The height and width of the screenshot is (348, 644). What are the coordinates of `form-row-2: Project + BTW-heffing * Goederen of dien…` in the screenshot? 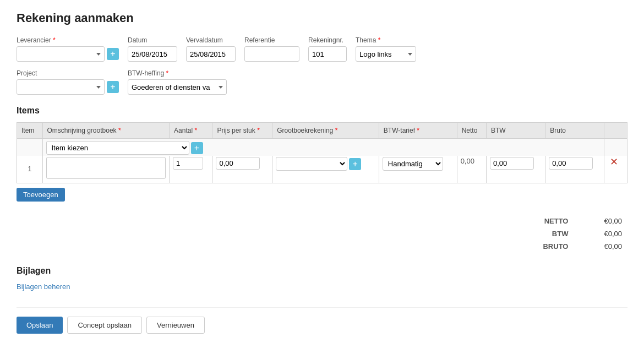 It's located at (322, 82).